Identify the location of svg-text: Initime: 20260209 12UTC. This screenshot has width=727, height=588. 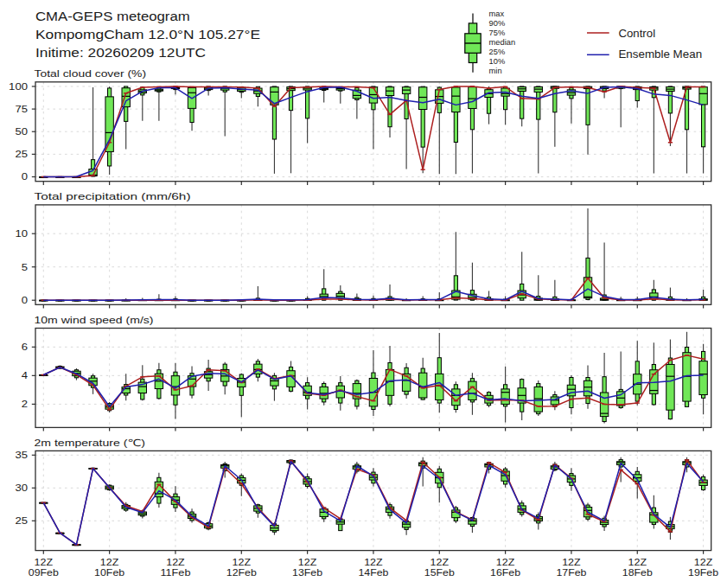
(121, 52).